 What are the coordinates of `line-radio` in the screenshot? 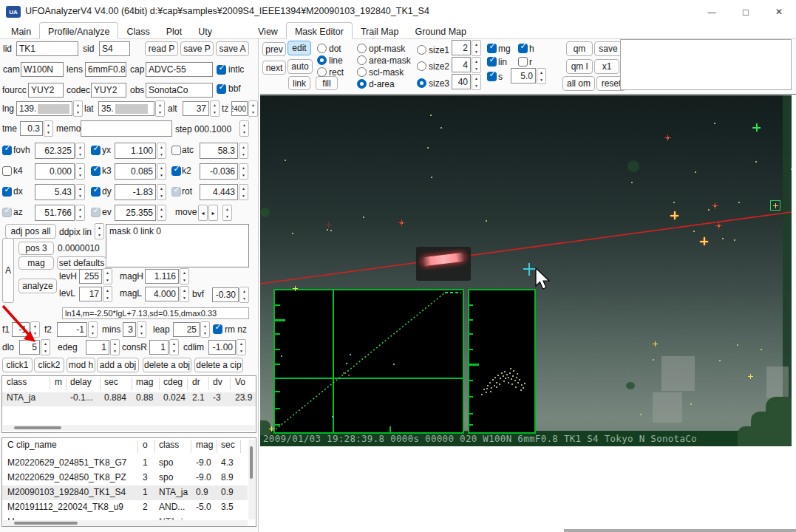 It's located at (322, 61).